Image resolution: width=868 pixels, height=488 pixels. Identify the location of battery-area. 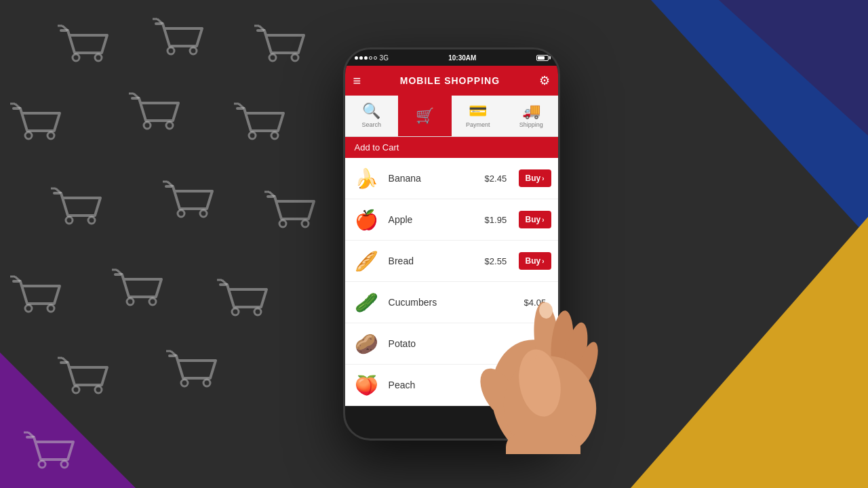
(542, 58).